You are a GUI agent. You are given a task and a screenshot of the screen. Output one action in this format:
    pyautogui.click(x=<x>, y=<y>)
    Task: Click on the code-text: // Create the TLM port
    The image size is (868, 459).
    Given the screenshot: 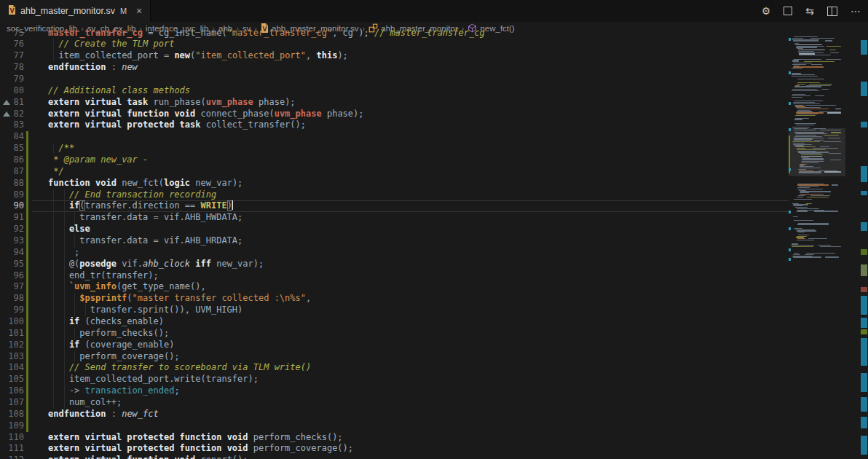 What is the action you would take?
    pyautogui.click(x=117, y=44)
    